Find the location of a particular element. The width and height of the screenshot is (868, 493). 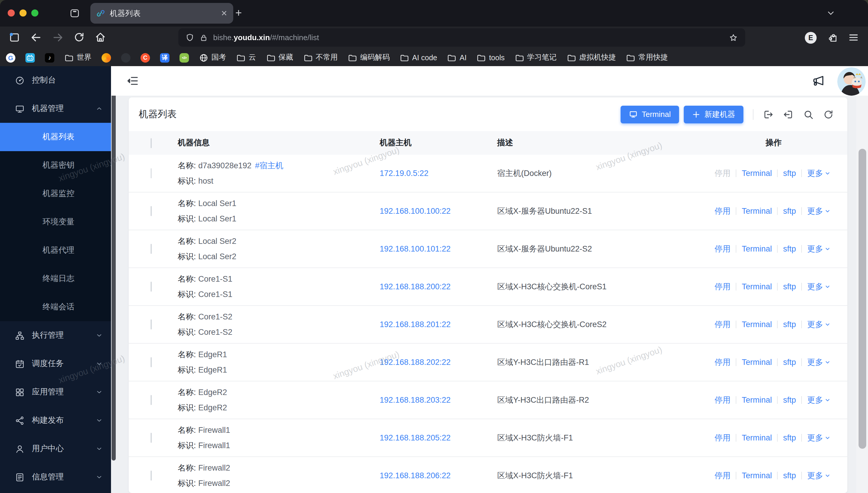

lock-icon is located at coordinates (204, 38).